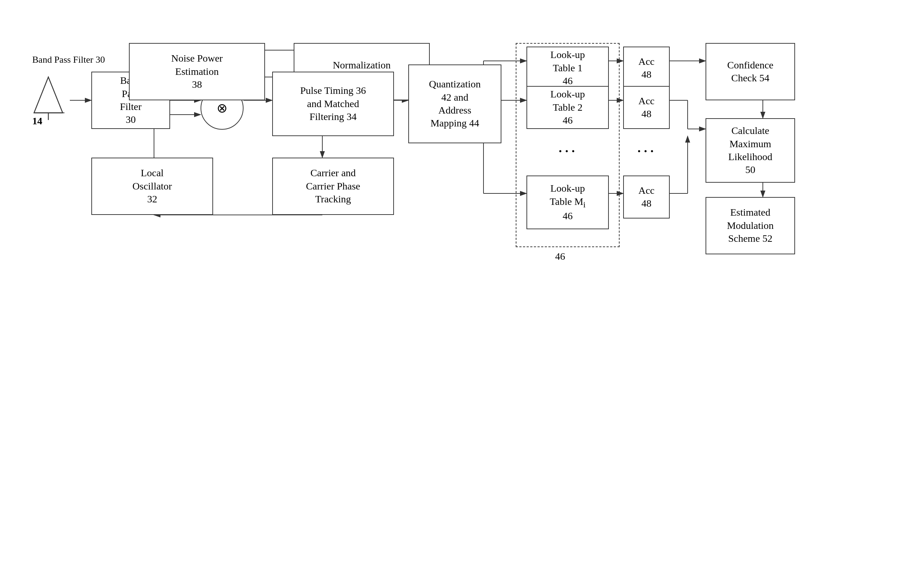 This screenshot has width=924, height=581. Describe the element at coordinates (751, 150) in the screenshot. I see `calculate-ml-block: CalculateMaximumLikelihood50` at that location.